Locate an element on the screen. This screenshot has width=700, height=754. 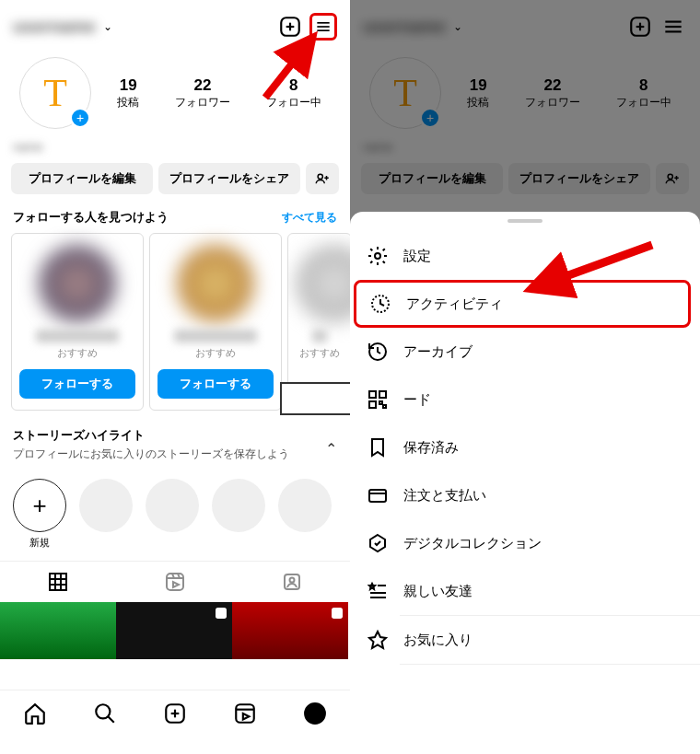
bookmark-icon is located at coordinates (378, 447).